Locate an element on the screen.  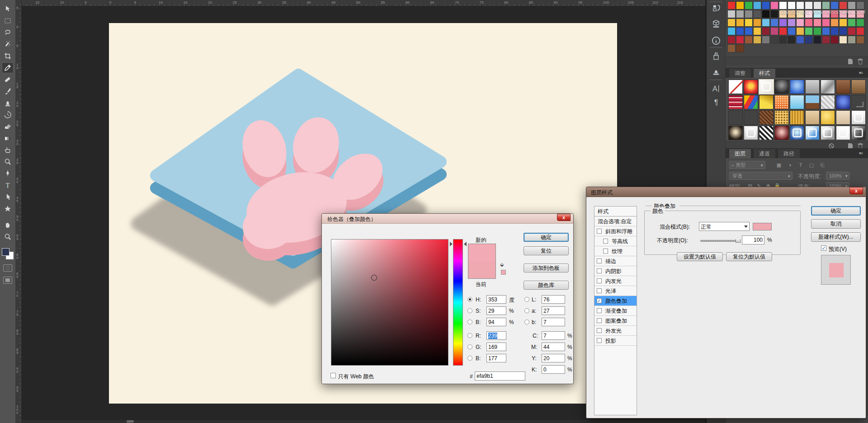
character-panel-icon: A is located at coordinates (716, 89).